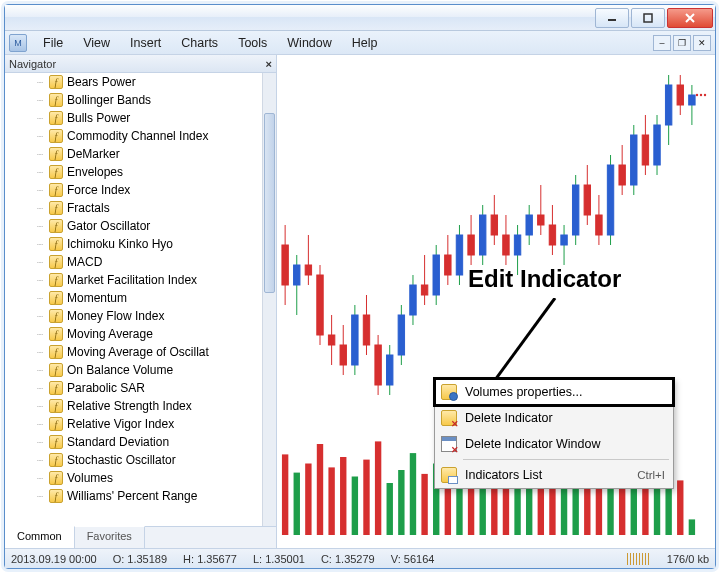 This screenshot has width=720, height=573. What do you see at coordinates (134, 136) in the screenshot?
I see `indicator-item: ┈fCommodity Channel Index` at bounding box center [134, 136].